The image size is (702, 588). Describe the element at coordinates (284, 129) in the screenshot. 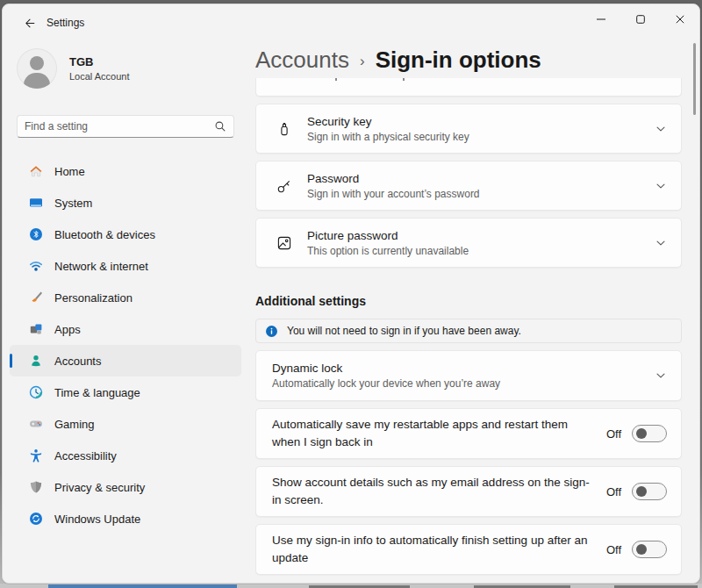

I see `security-key-icon` at that location.